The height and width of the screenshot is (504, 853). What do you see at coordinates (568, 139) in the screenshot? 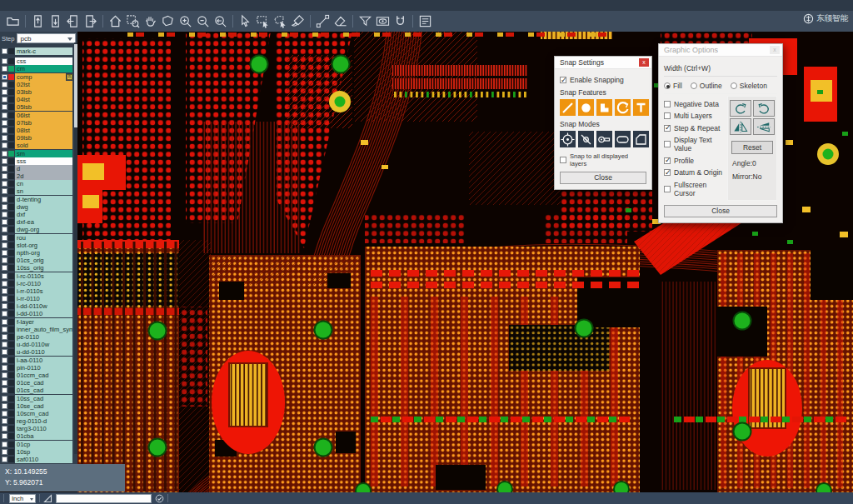
I see `snap-center-button` at bounding box center [568, 139].